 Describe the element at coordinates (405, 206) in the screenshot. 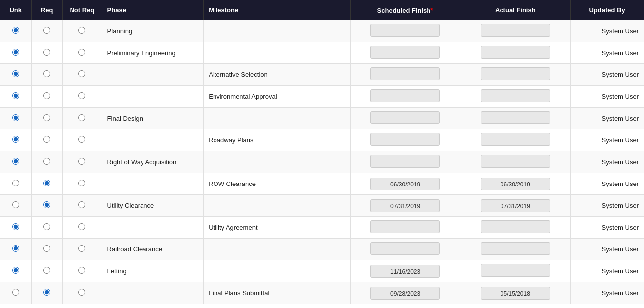

I see `scheduled-finish-input: 07/31/2019` at that location.